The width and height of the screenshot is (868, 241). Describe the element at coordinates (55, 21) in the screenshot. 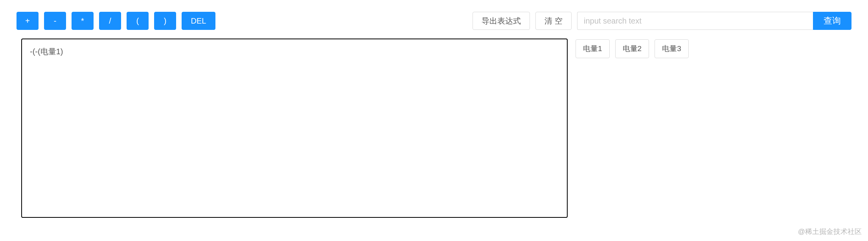

I see `minus-button: -` at that location.